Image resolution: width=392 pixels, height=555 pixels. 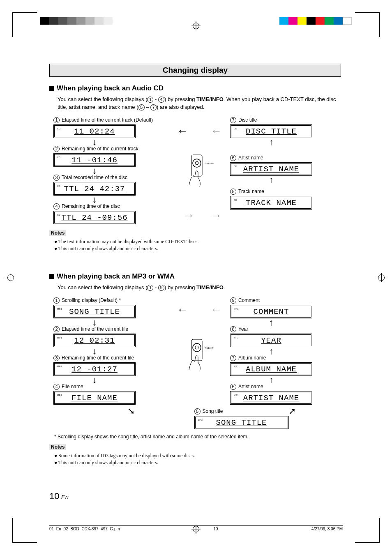 I want to click on notes-list: The text information may not be displaye…, so click(x=198, y=245).